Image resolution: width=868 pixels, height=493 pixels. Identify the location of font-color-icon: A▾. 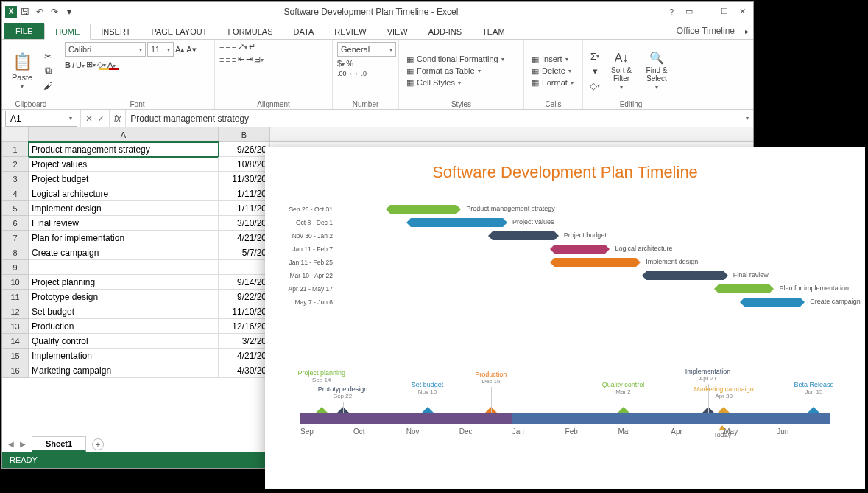
(112, 65).